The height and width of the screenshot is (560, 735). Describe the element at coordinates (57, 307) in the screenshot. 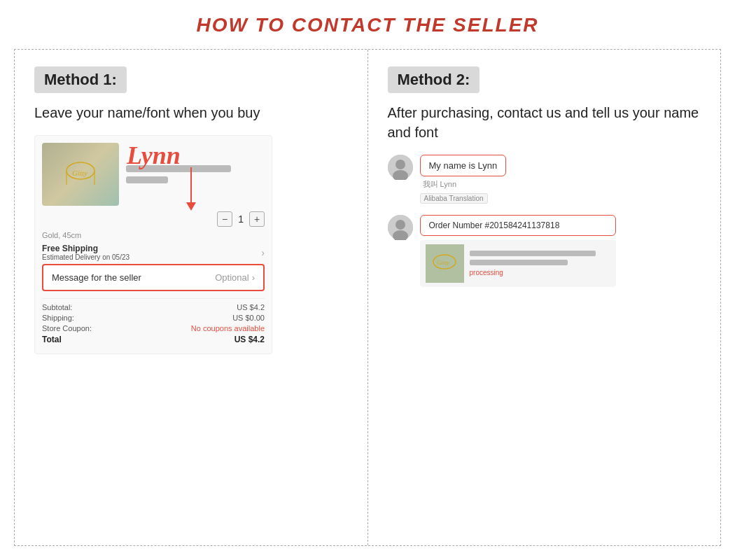

I see `subtotal-label: Subtotal:` at that location.